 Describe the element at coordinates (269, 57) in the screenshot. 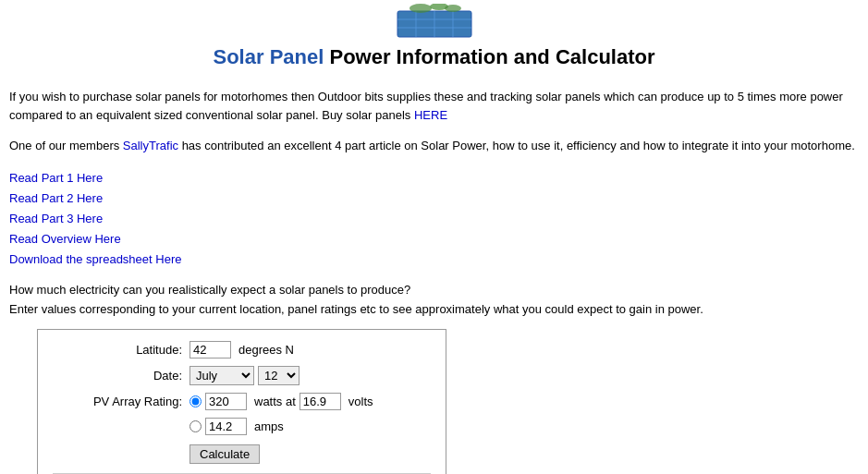

I see `title-solar: Solar Panel` at that location.